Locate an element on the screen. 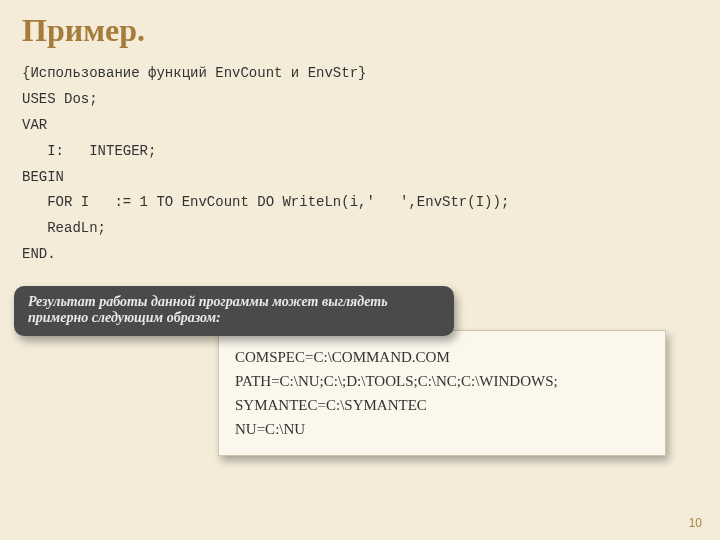  code-line: FOR I := 1 TO EnvCount DO WriteLn(i,' ',… is located at coordinates (266, 202).